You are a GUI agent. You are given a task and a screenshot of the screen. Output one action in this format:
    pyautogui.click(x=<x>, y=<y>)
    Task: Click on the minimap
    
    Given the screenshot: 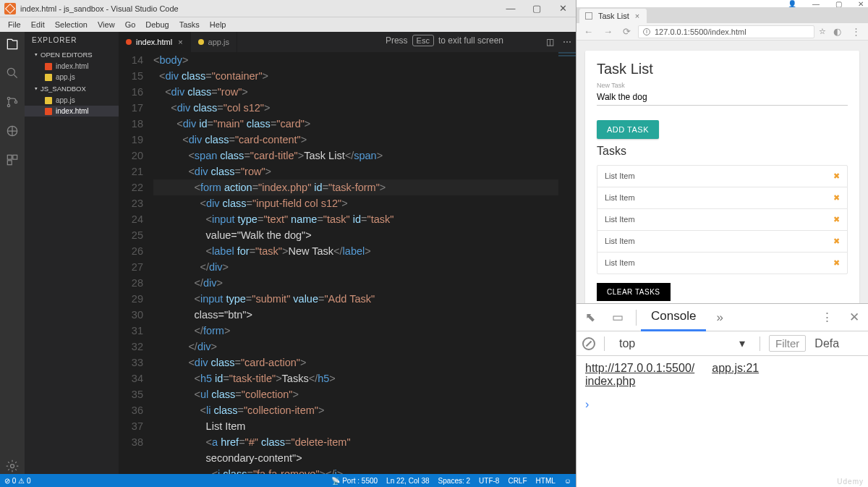 What is the action you would take?
    pyautogui.click(x=567, y=263)
    